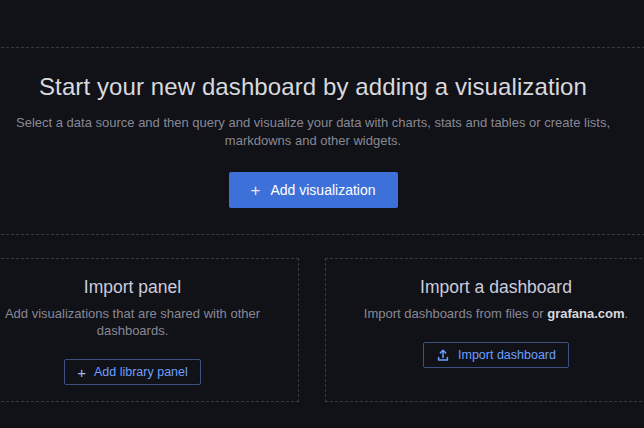 The image size is (644, 428). What do you see at coordinates (132, 287) in the screenshot?
I see `import-panel-title: Import panel` at bounding box center [132, 287].